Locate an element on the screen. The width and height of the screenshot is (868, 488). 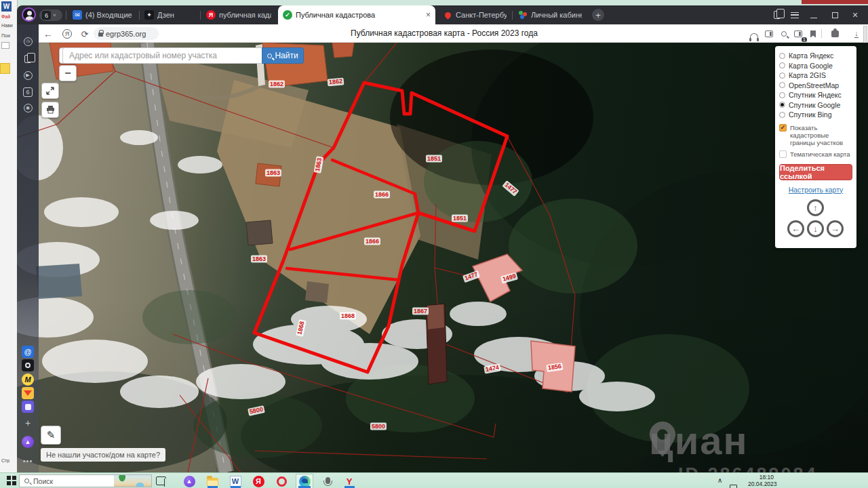
market-app-icon: M is located at coordinates (28, 380).